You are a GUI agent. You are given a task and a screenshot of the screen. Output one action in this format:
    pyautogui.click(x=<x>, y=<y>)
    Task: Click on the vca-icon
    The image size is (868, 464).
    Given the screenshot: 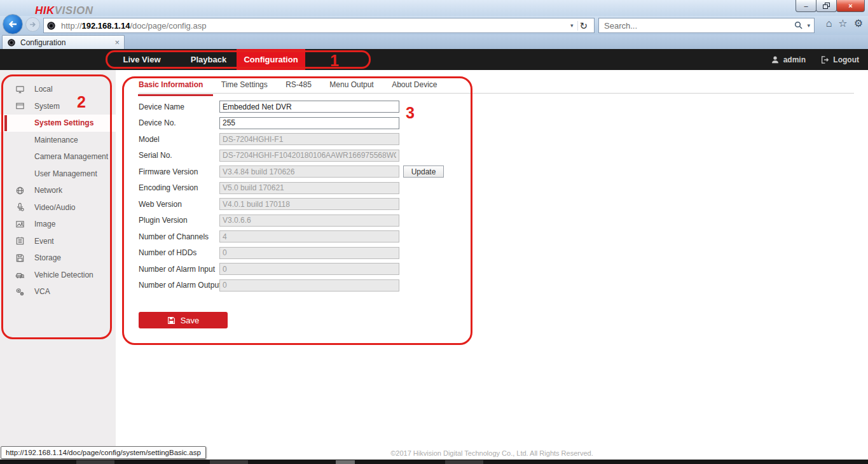 What is the action you would take?
    pyautogui.click(x=20, y=292)
    